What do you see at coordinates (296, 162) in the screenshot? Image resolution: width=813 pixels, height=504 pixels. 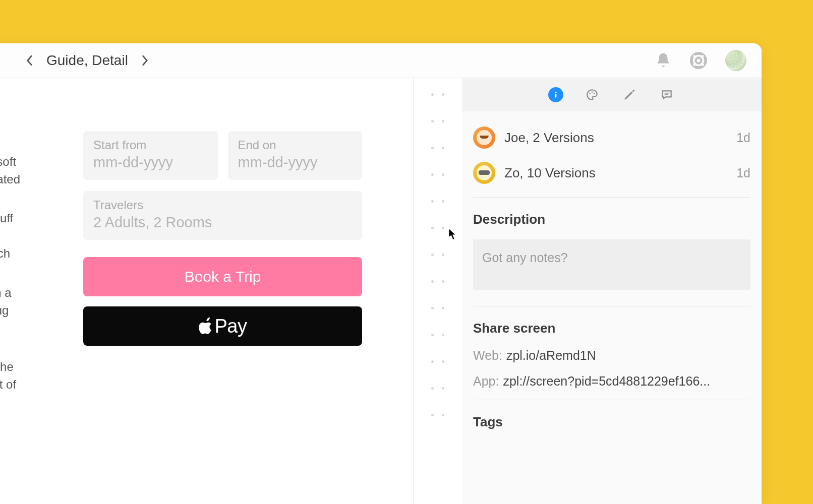 I see `end-date-value: mm-dd-yyyy` at bounding box center [296, 162].